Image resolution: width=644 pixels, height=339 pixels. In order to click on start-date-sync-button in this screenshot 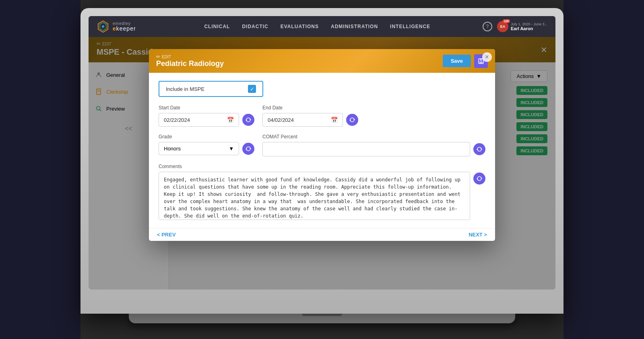, I will do `click(248, 120)`.